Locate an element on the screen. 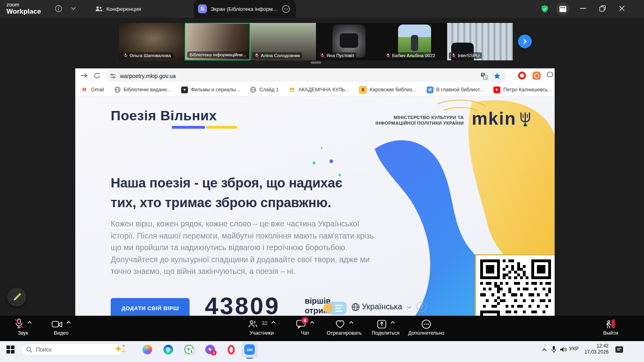 Image resolution: width=644 pixels, height=362 pixels. taskbar-search: Поиск is located at coordinates (72, 350).